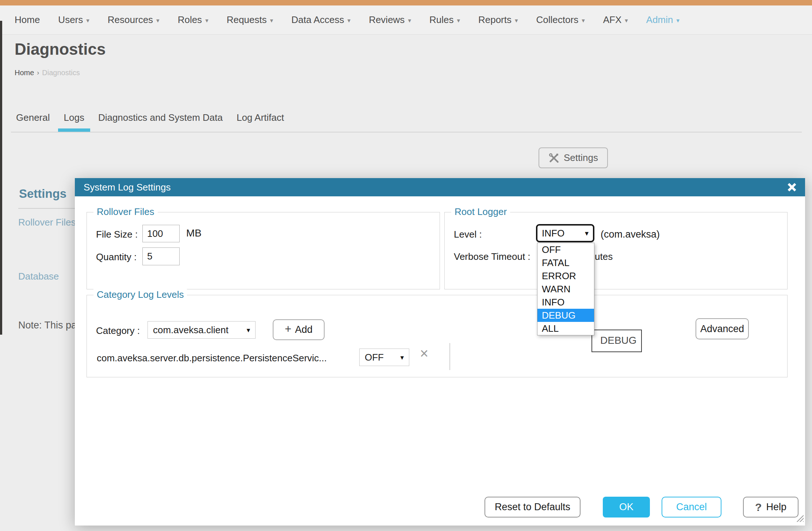 This screenshot has height=531, width=812. I want to click on level-option-info: INFO, so click(566, 302).